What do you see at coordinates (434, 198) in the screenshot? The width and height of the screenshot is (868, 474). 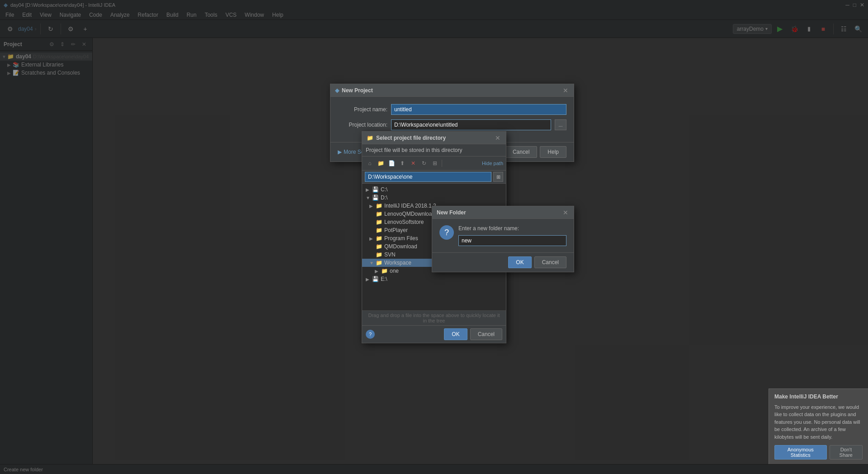 I see `file-tree-item-d: ▼ 💾 D:\` at bounding box center [434, 198].